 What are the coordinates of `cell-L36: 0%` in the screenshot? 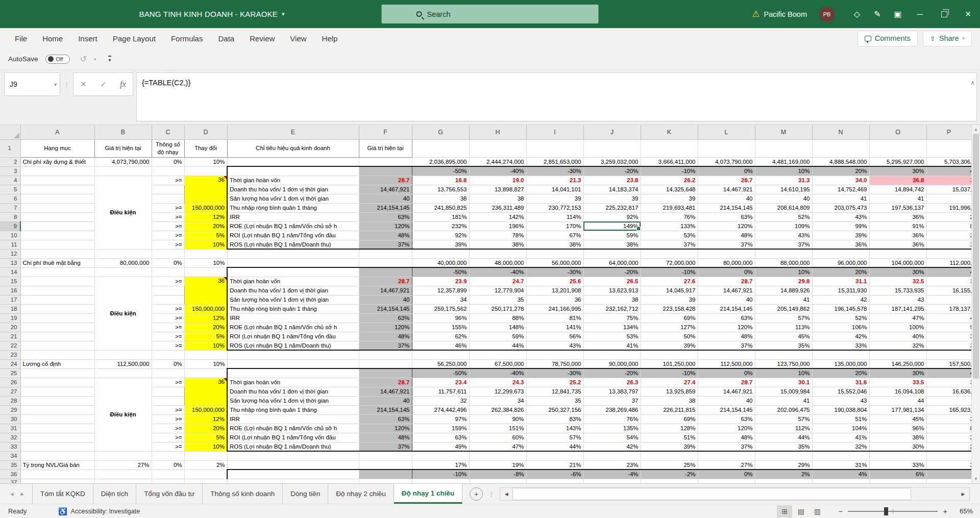 It's located at (726, 474).